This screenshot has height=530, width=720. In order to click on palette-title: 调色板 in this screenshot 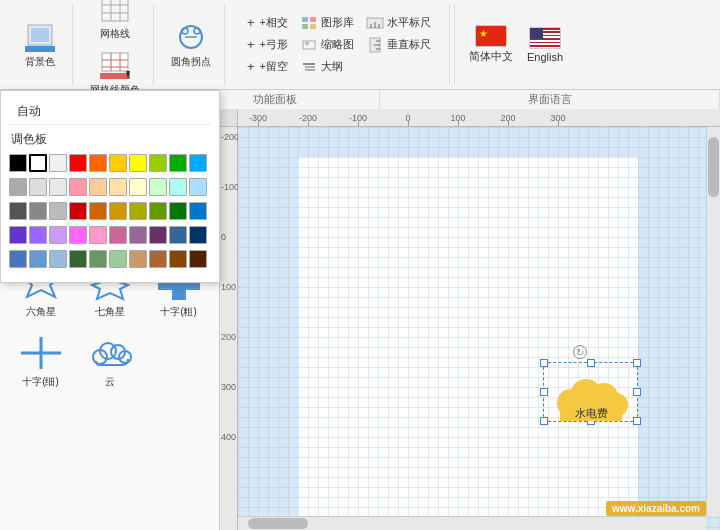, I will do `click(110, 140)`.